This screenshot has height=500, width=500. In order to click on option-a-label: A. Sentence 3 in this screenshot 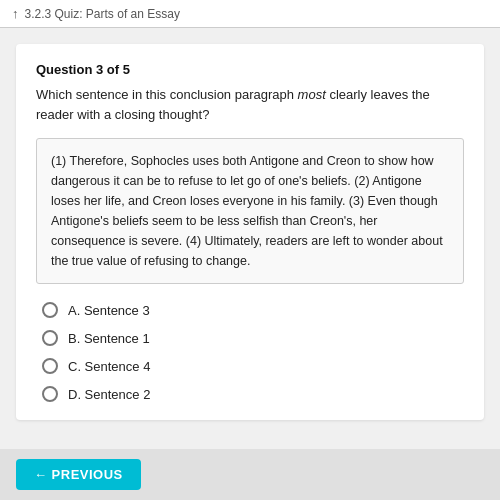, I will do `click(109, 310)`.